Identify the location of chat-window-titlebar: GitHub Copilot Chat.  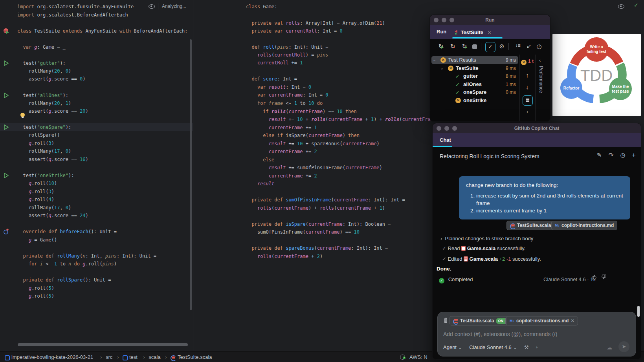
(537, 128).